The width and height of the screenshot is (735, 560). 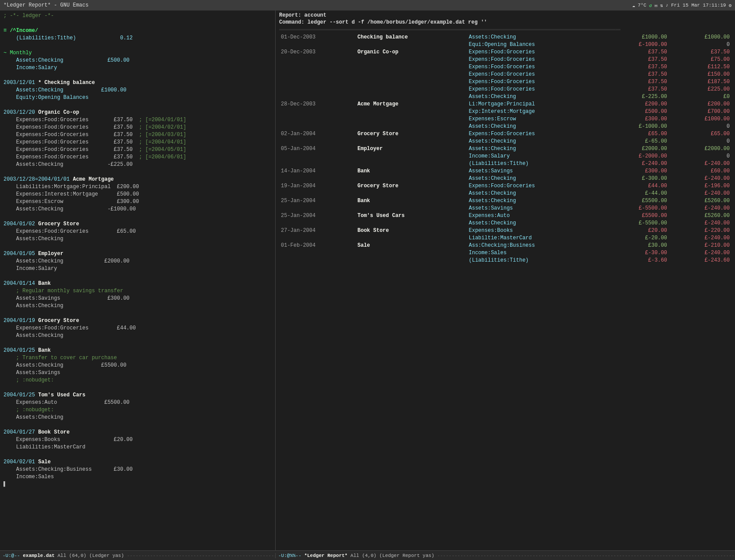 What do you see at coordinates (363, 556) in the screenshot?
I see `right-position: All (4,0)` at bounding box center [363, 556].